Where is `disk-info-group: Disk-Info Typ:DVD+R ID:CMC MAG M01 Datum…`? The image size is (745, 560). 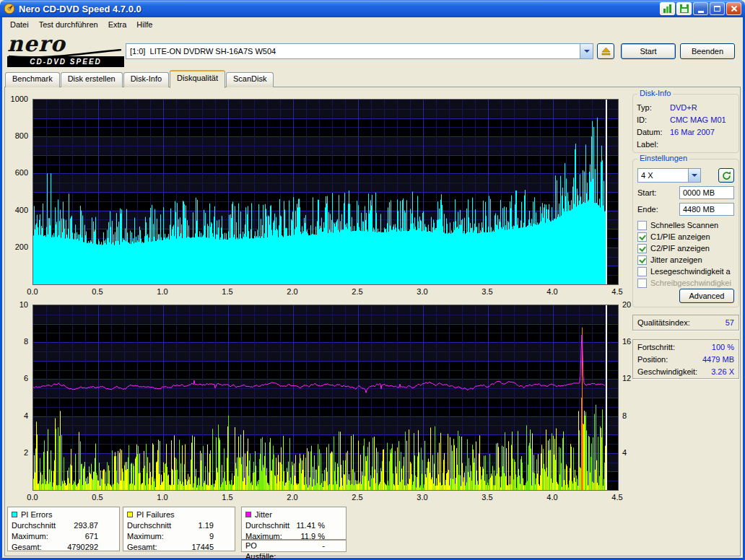 disk-info-group: Disk-Info Typ:DVD+R ID:CMC MAG M01 Datum… is located at coordinates (686, 123).